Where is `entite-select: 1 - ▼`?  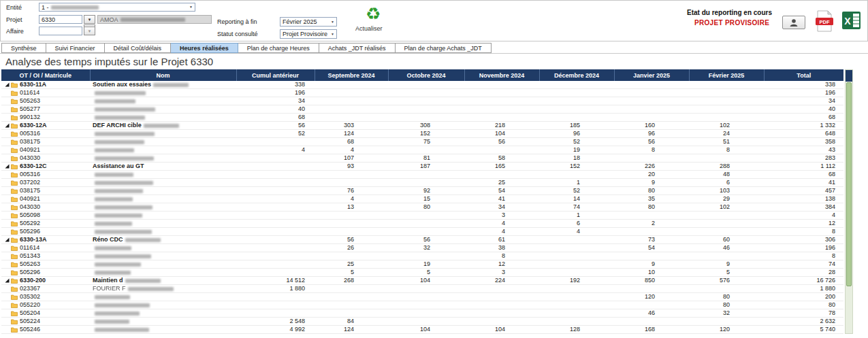
entite-select: 1 - ▼ is located at coordinates (117, 7).